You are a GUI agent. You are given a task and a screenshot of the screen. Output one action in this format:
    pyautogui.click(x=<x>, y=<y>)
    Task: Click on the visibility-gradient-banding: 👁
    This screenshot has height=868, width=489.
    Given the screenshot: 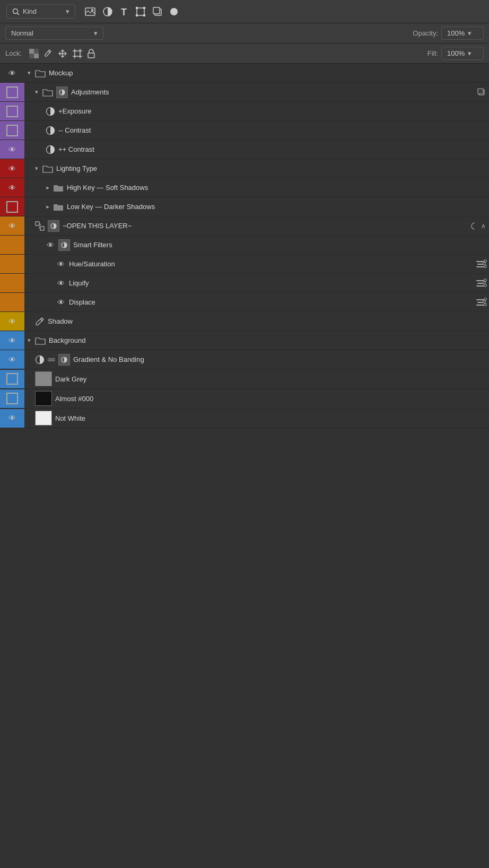 What is the action you would take?
    pyautogui.click(x=12, y=360)
    